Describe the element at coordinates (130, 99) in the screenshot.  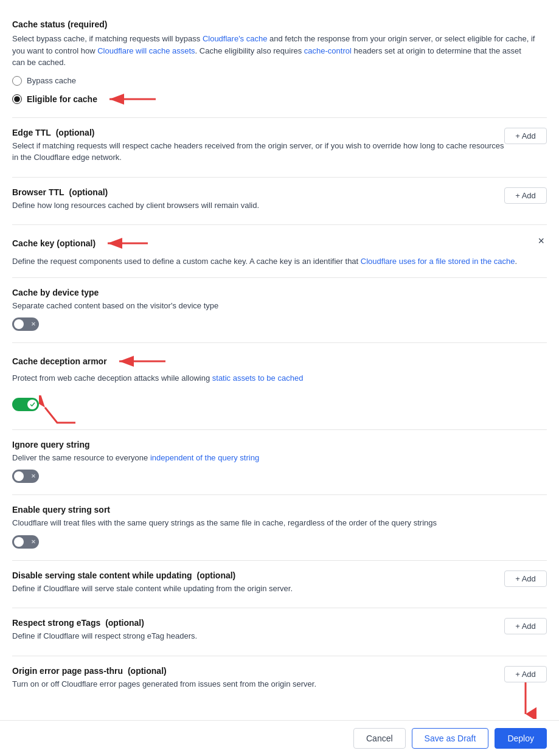
I see `eligible-cache-arrow` at that location.